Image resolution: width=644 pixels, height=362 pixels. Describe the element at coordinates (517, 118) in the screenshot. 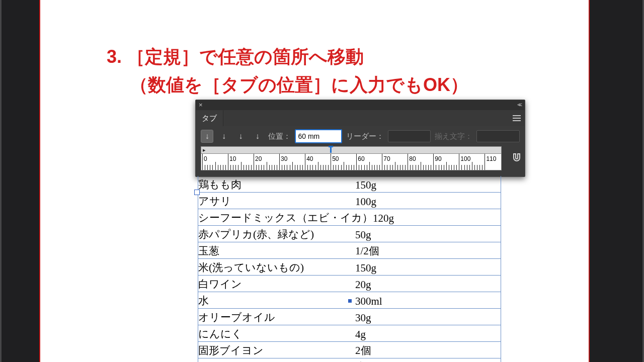

I see `panel-menu-icon` at that location.